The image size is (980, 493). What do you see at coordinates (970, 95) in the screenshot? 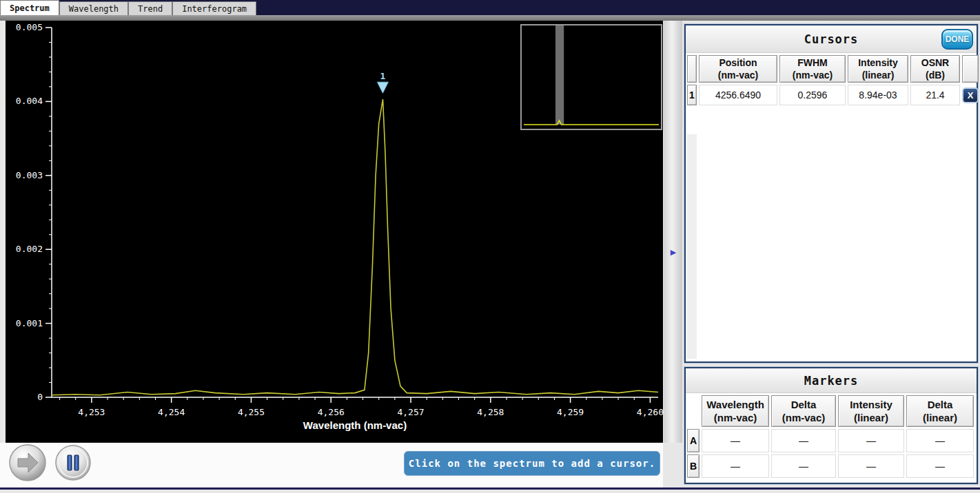
I see `cursor-delete-cell: X` at bounding box center [970, 95].